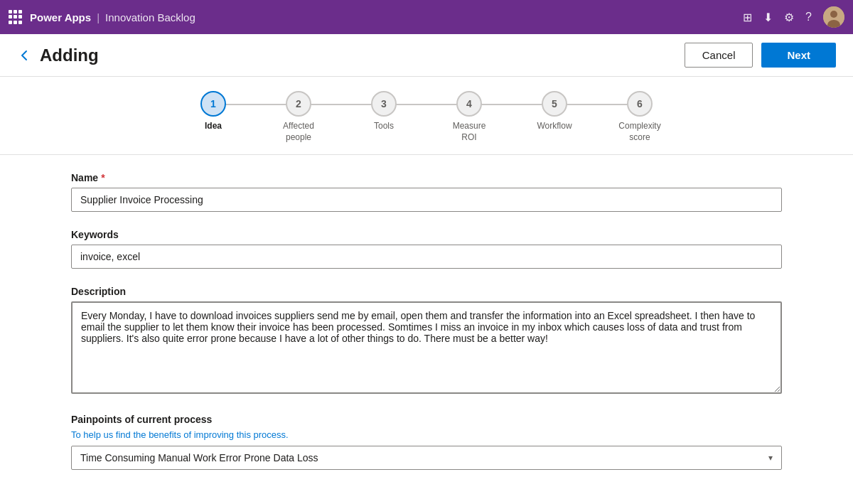 The image size is (853, 504). Describe the element at coordinates (469, 104) in the screenshot. I see `step-4-circle: 4` at that location.